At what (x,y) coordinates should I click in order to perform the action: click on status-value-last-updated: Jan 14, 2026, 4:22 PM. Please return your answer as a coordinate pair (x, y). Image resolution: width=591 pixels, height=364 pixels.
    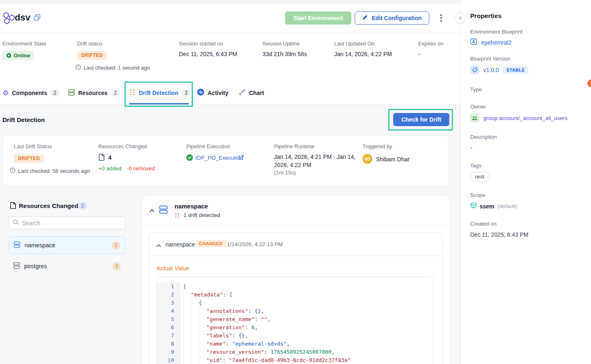
    Looking at the image, I should click on (363, 54).